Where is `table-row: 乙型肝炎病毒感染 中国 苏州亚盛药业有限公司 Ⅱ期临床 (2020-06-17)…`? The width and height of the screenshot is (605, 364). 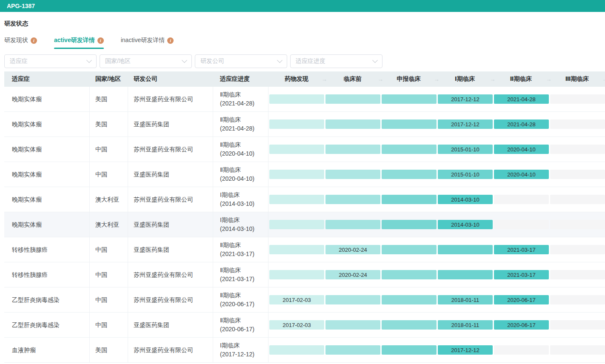
table-row: 乙型肝炎病毒感染 中国 苏州亚盛药业有限公司 Ⅱ期临床 (2020-06-17)… is located at coordinates (305, 300).